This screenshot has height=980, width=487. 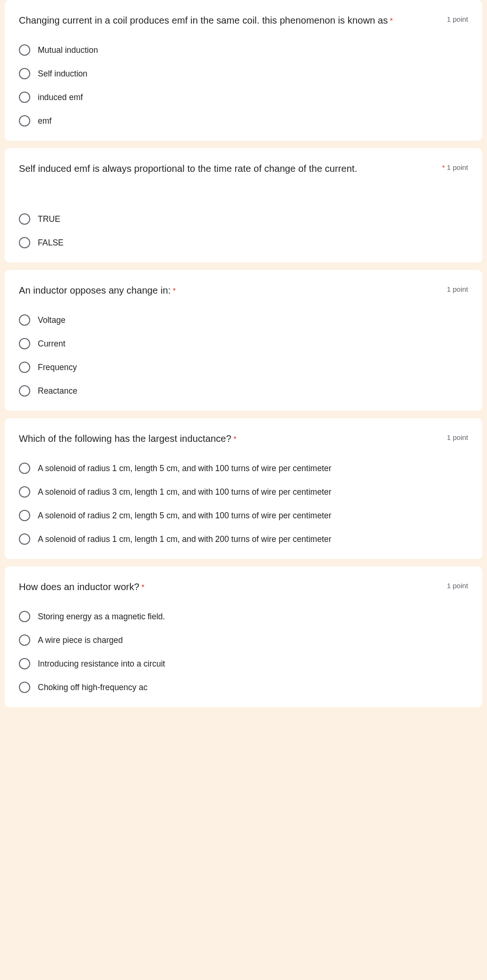 I want to click on question-card: Self induced emf is always proportional …, so click(x=244, y=205).